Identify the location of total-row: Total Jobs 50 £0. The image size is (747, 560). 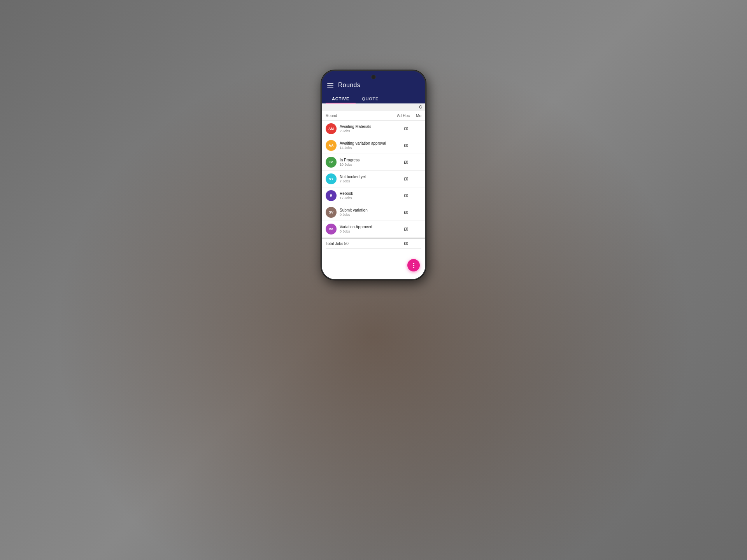
(374, 243).